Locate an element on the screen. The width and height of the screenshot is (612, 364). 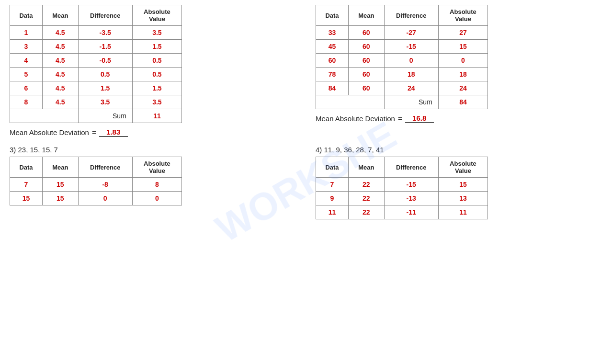
table-row: 33 60 -27 27 is located at coordinates (402, 33).